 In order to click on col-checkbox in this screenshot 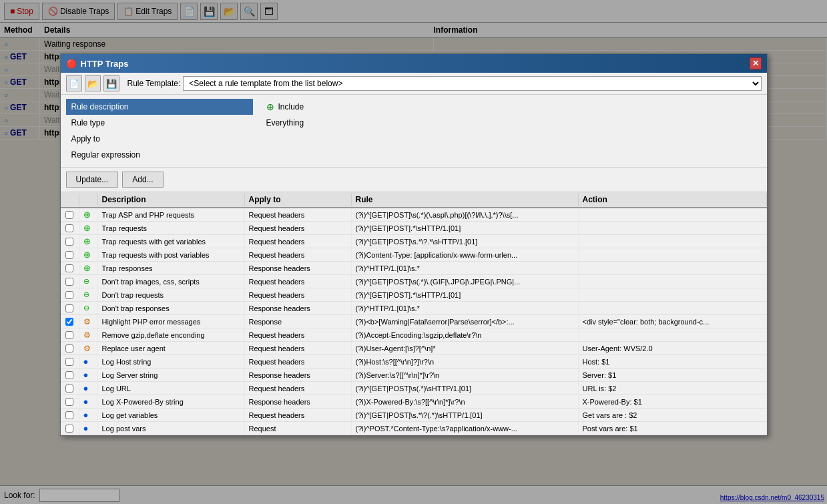, I will do `click(70, 200)`.